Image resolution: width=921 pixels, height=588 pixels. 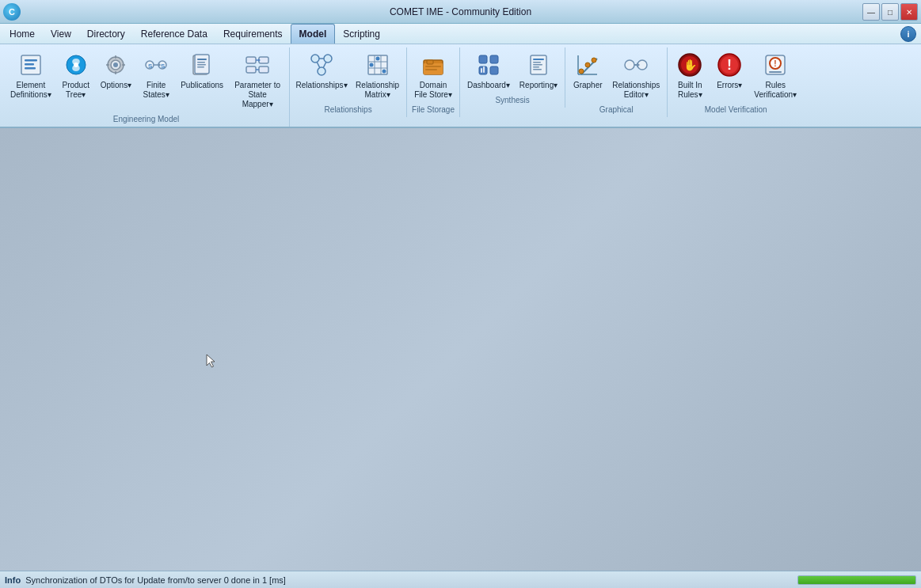 I want to click on file-store-label: DomainFile Store▾, so click(x=433, y=90).